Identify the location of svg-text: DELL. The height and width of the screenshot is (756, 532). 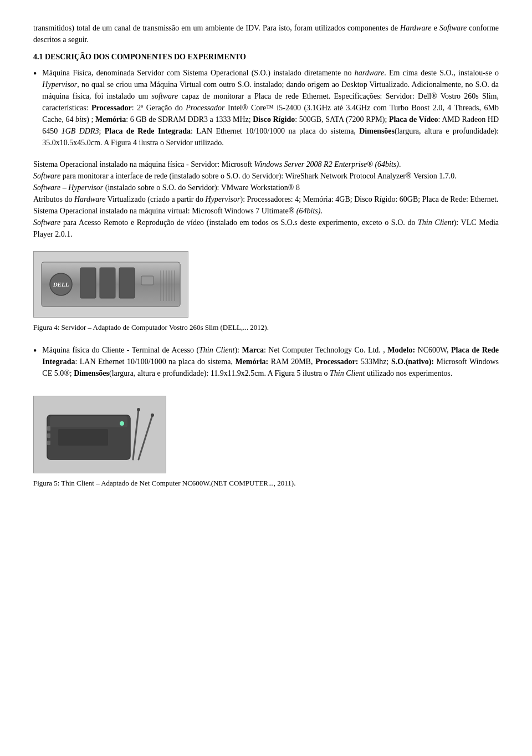
(61, 284).